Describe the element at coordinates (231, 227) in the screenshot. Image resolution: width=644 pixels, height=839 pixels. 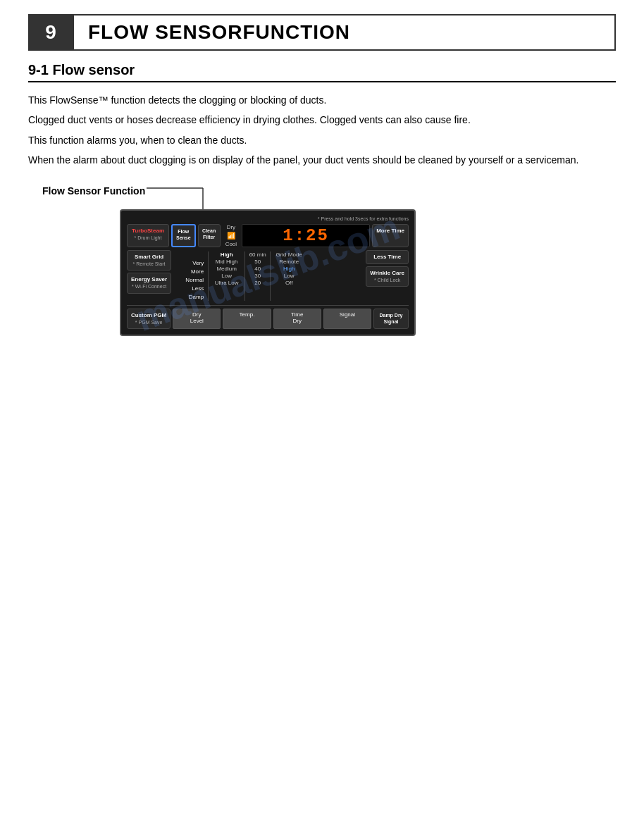
I see `dry-label: Dry` at that location.